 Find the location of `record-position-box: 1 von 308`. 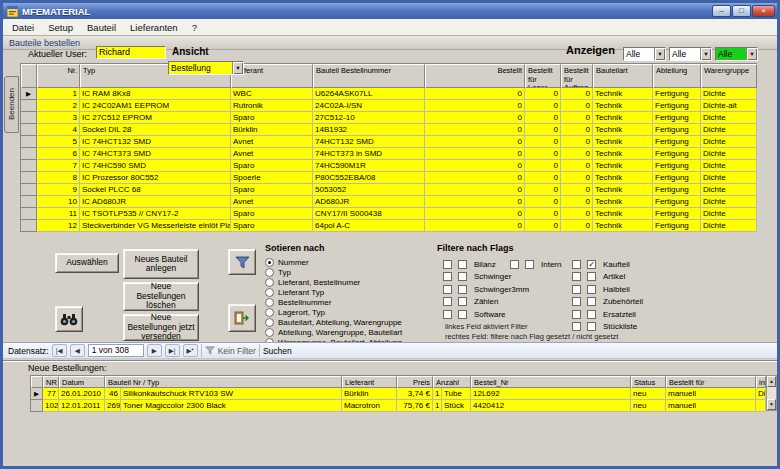

record-position-box: 1 von 308 is located at coordinates (116, 350).